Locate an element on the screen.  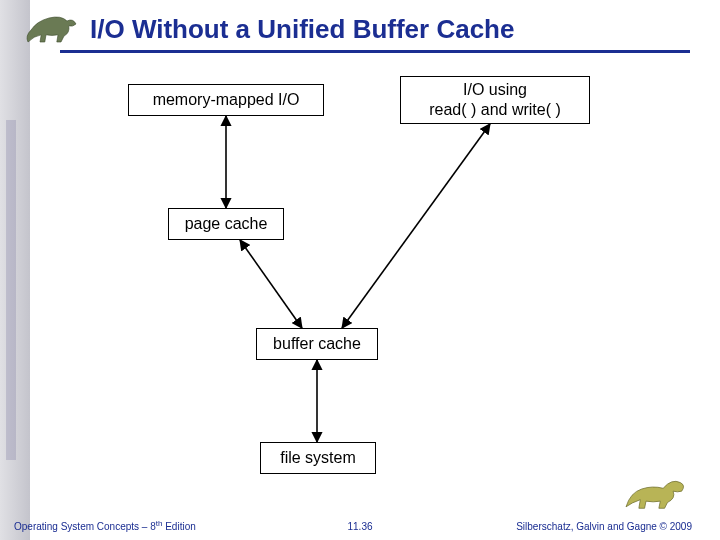
node-memory-mapped-io: memory-mapped I/O is located at coordinates (226, 100).